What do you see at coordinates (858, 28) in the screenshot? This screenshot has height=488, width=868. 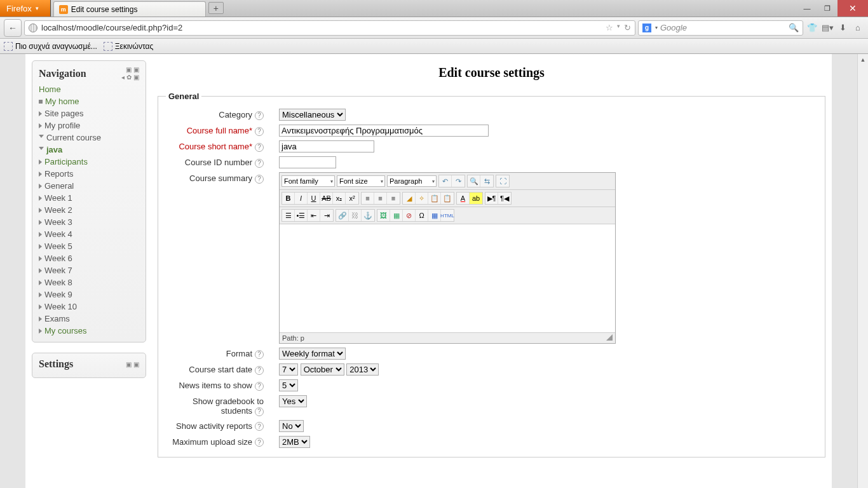 I see `home-icon: ⌂` at bounding box center [858, 28].